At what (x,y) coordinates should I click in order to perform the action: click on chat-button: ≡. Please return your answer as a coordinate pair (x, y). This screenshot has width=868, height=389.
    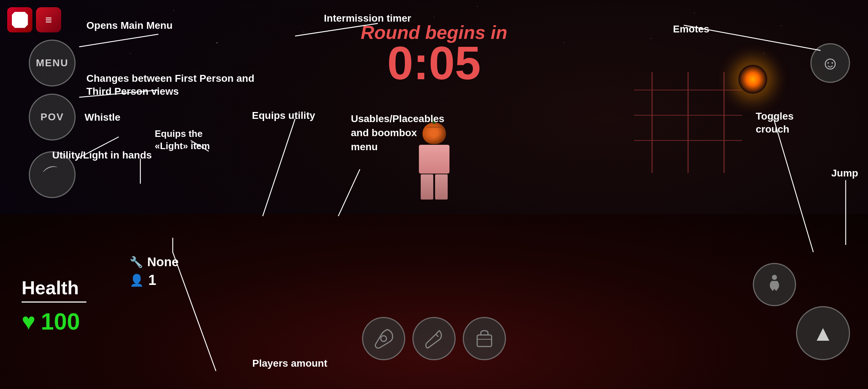
    Looking at the image, I should click on (49, 20).